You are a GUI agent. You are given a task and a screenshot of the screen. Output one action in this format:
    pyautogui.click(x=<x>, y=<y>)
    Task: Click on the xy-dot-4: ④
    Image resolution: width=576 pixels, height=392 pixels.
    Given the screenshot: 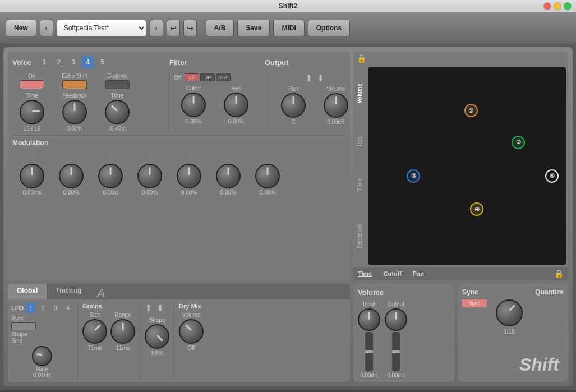 What is the action you would take?
    pyautogui.click(x=477, y=209)
    